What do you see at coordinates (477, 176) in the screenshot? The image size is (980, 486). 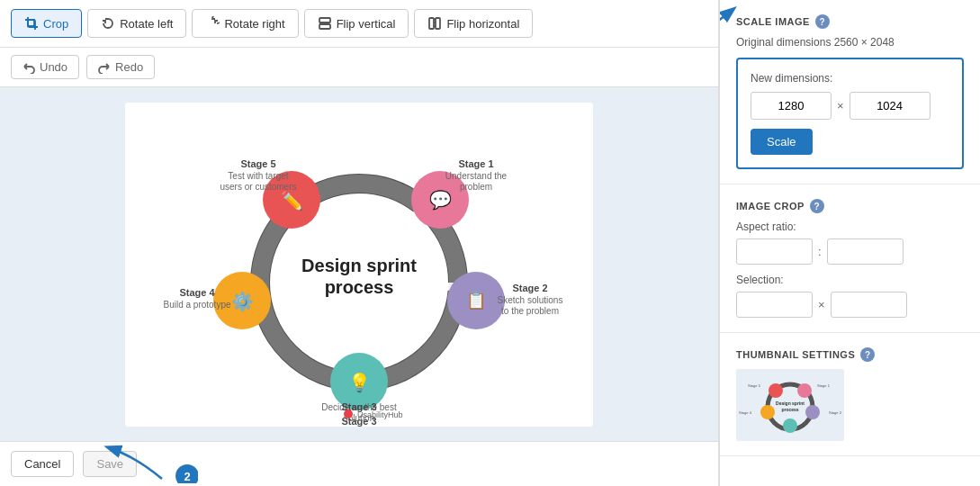 I see `svg-text: Understand the` at bounding box center [477, 176].